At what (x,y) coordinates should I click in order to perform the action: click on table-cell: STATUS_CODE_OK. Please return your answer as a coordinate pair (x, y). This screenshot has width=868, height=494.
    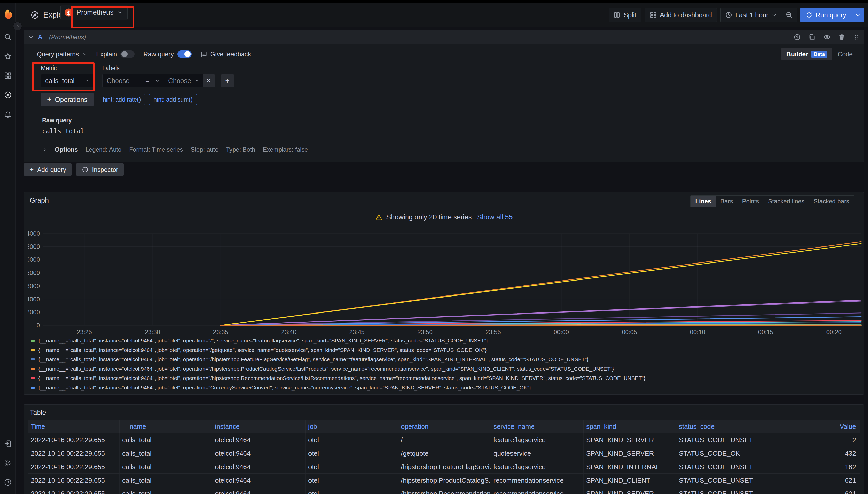
    Looking at the image, I should click on (723, 453).